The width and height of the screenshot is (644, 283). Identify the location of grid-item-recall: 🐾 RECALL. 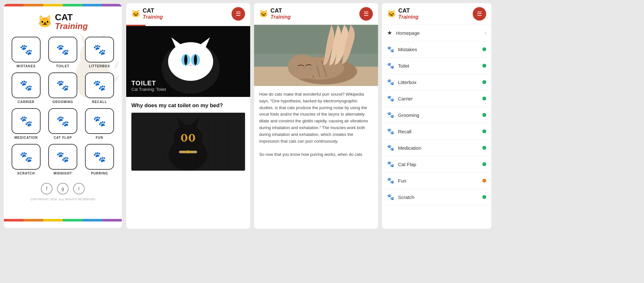
(99, 88).